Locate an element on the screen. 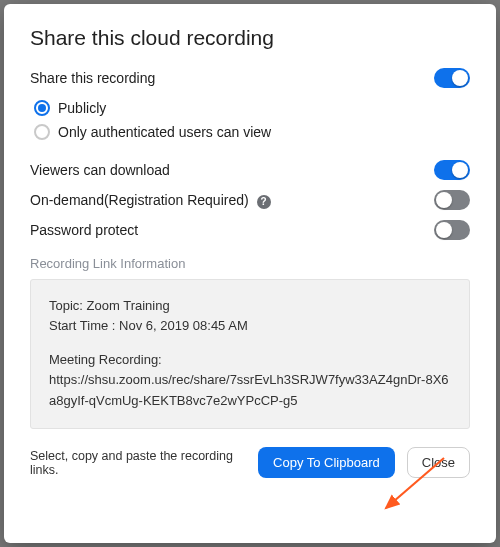 The image size is (500, 547). viewers-download-toggle is located at coordinates (452, 170).